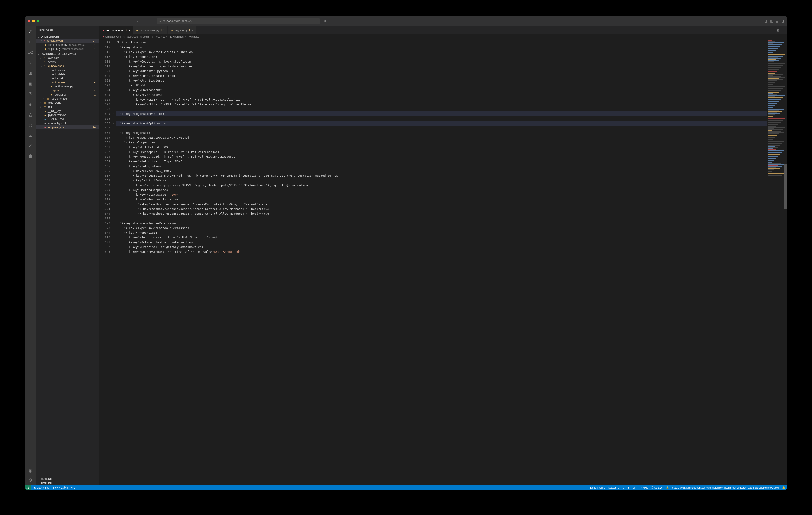 This screenshot has height=515, width=812. I want to click on minimap, so click(777, 262).